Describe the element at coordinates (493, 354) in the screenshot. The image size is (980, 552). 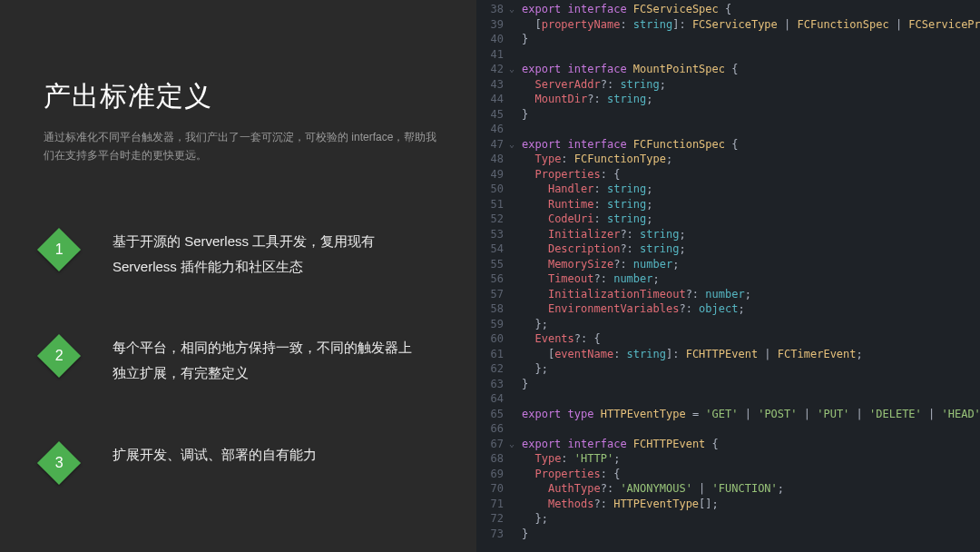
I see `line-number: 61` at that location.